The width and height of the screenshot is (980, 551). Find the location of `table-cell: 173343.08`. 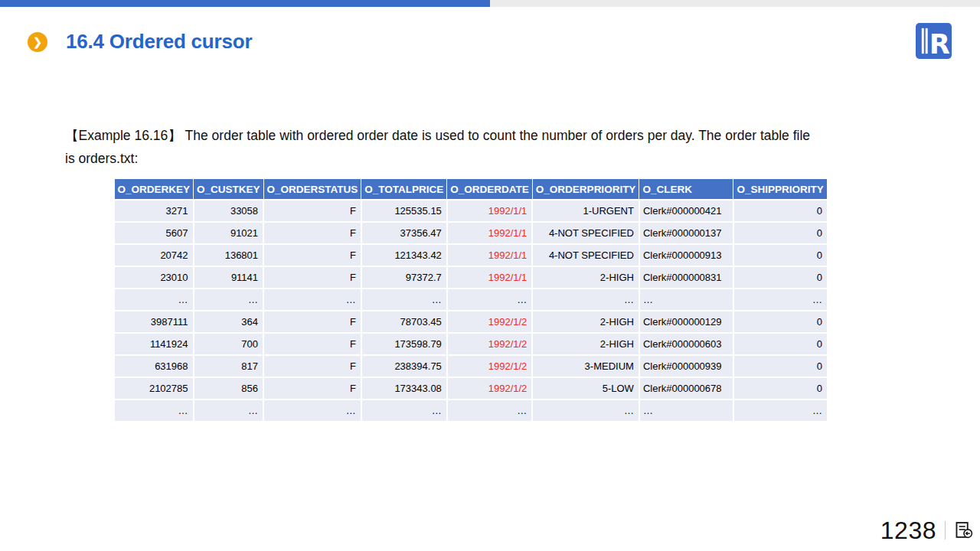

table-cell: 173343.08 is located at coordinates (404, 389).